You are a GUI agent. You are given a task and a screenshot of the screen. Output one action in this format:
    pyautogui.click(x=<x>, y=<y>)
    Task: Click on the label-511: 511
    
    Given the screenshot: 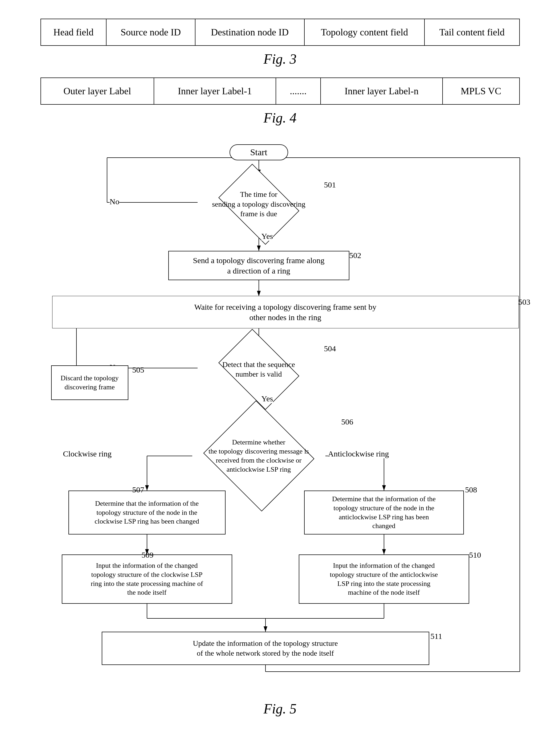 What is the action you would take?
    pyautogui.click(x=437, y=636)
    